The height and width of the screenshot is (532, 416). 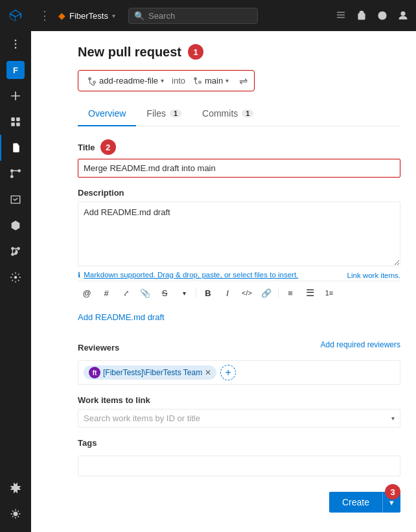 I want to click on toolbar-align-btn: ≡, so click(x=290, y=293).